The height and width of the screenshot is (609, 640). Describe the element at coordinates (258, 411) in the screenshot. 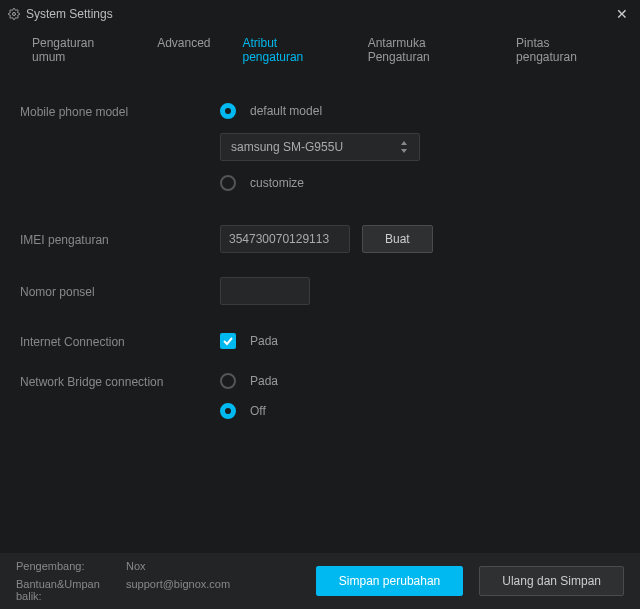

I see `radio-bridge-off-label: Off` at that location.